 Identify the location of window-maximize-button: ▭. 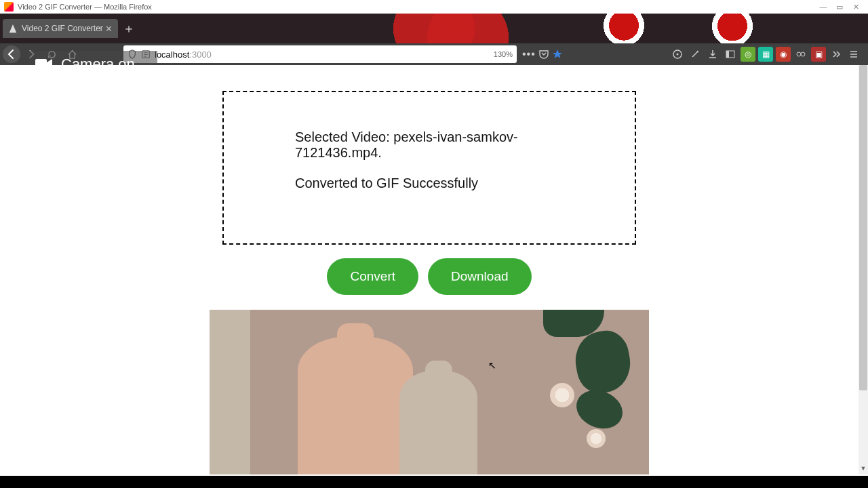
(840, 7).